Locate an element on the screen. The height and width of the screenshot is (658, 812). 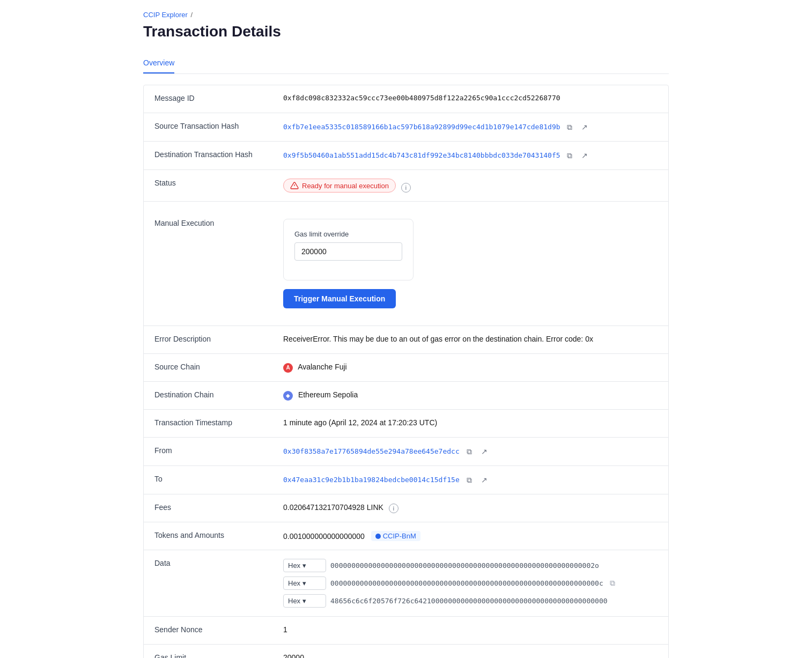
label-sender-nonce: Sender Nonce is located at coordinates (208, 630).